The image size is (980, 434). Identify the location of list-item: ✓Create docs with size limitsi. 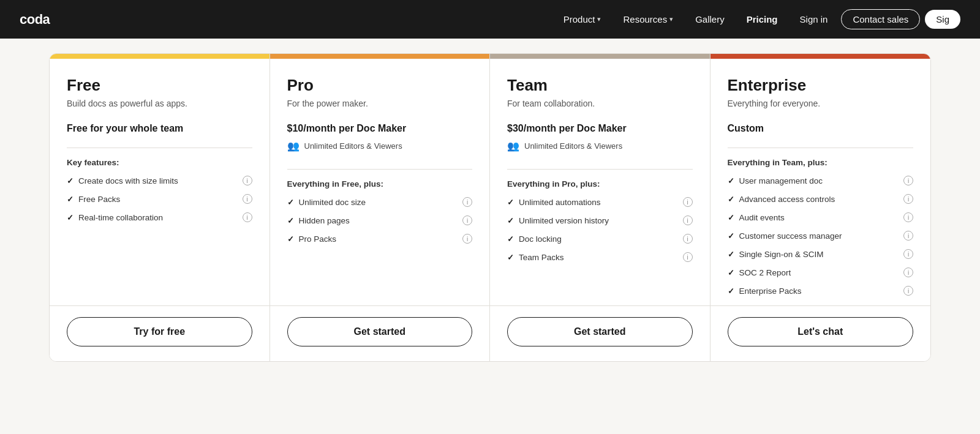
(159, 181).